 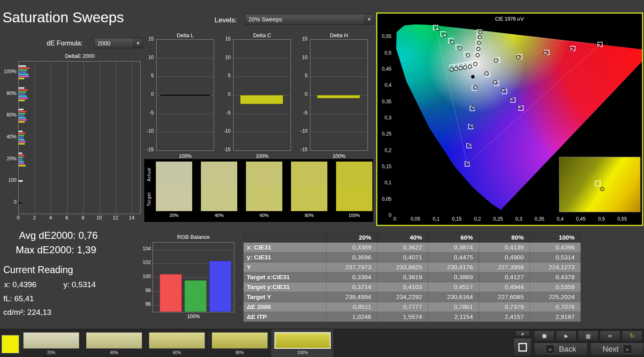 What do you see at coordinates (118, 43) in the screenshot?
I see `de-formula-dropdown: 2000 ▼` at bounding box center [118, 43].